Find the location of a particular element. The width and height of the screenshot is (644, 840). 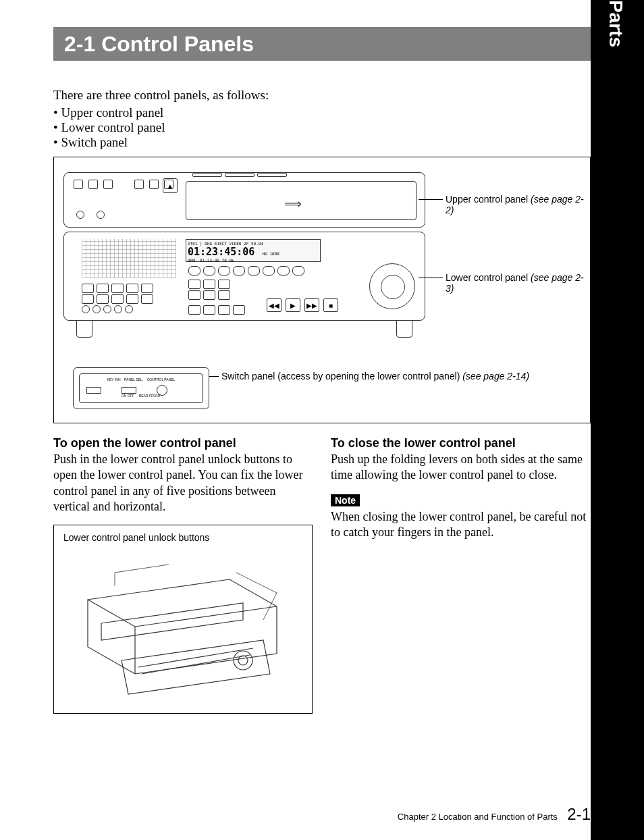

side-tab: Chapter 2 Location and Function of Parts is located at coordinates (617, 420).